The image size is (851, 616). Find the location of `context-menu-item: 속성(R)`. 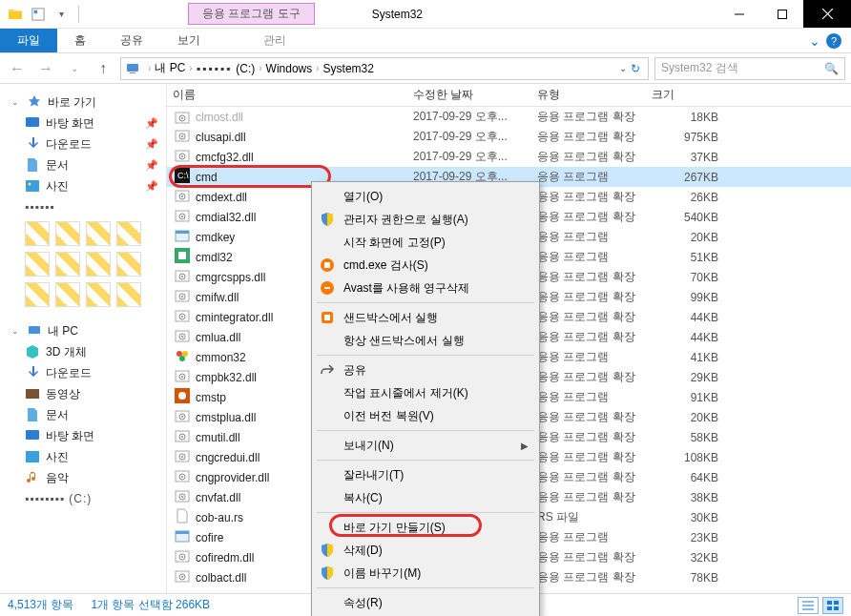

context-menu-item: 속성(R) is located at coordinates (426, 603).